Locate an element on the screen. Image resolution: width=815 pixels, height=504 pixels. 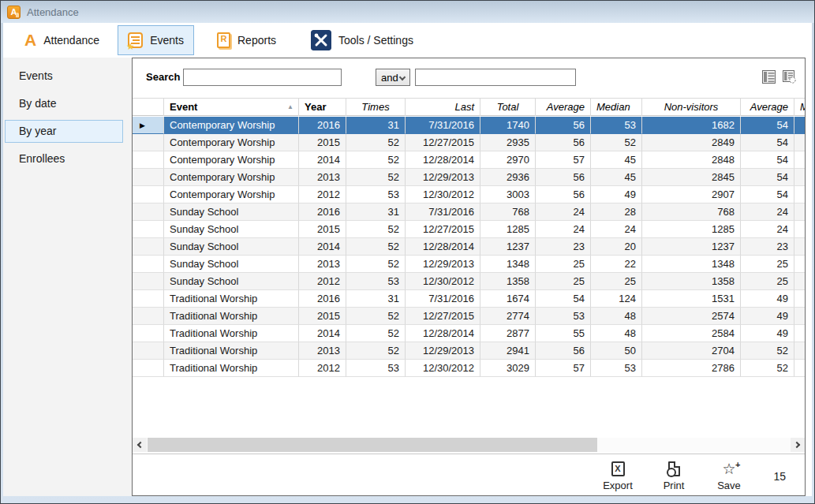
cell-non-visitors: 2786 is located at coordinates (691, 368).